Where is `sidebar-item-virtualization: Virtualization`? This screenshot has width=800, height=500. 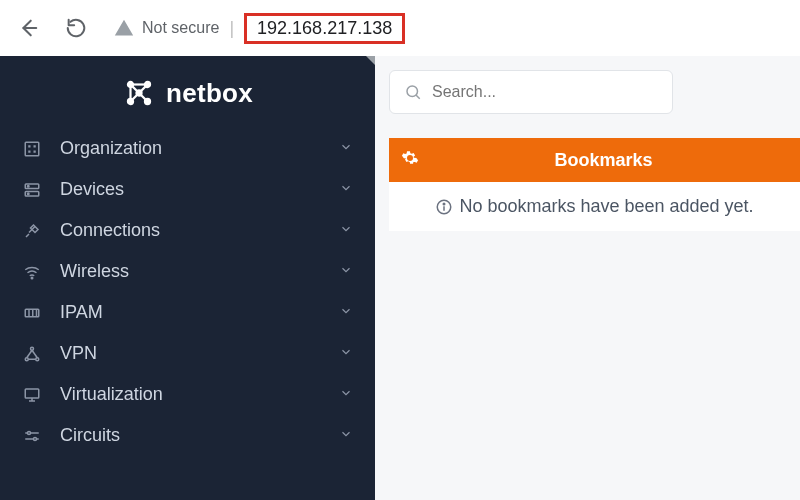
sidebar-item-virtualization: Virtualization is located at coordinates (188, 394).